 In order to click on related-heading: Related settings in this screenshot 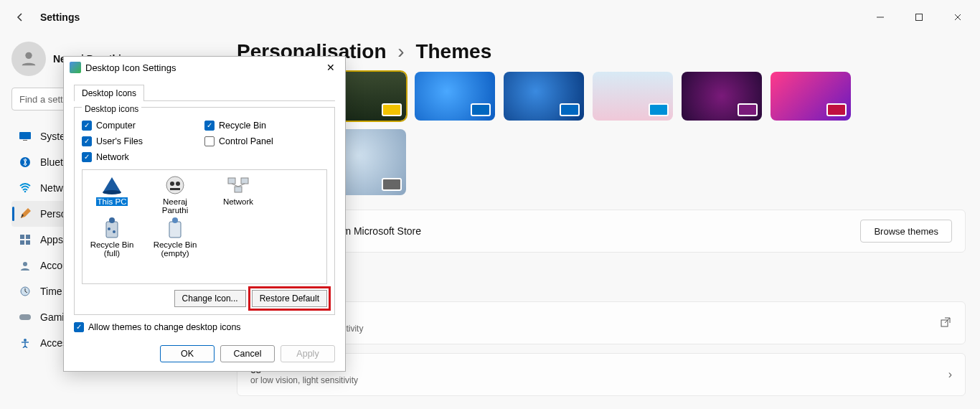, I will do `click(601, 278)`.